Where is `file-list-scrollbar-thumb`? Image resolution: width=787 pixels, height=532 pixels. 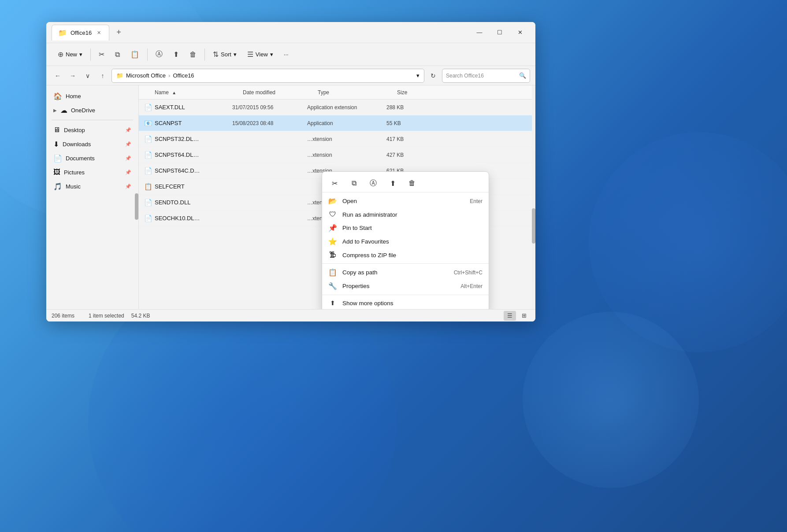 file-list-scrollbar-thumb is located at coordinates (534, 226).